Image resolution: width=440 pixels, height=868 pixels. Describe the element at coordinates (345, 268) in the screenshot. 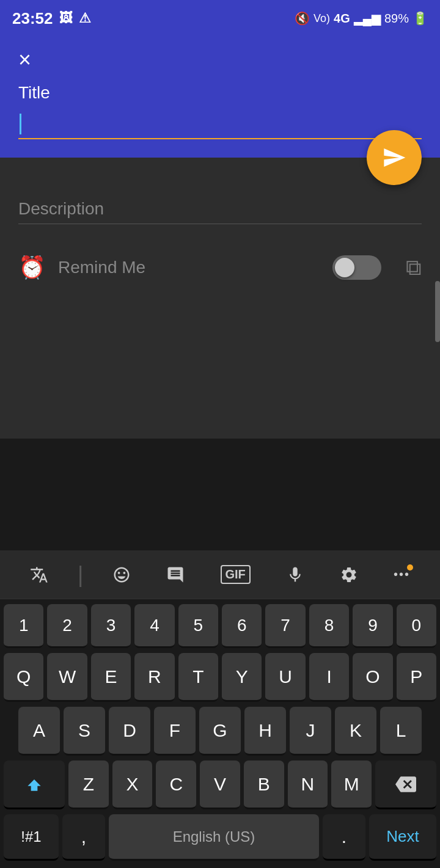

I see `toggle-thumb` at that location.